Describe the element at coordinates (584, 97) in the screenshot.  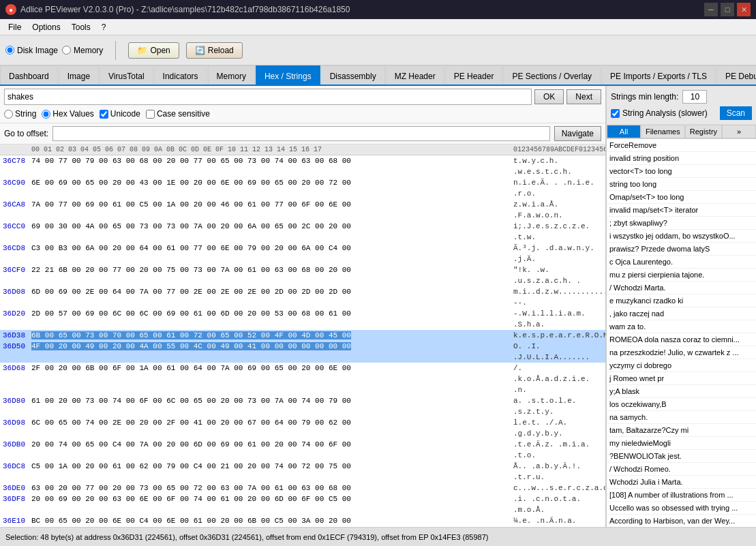
I see `next-button: Next` at that location.